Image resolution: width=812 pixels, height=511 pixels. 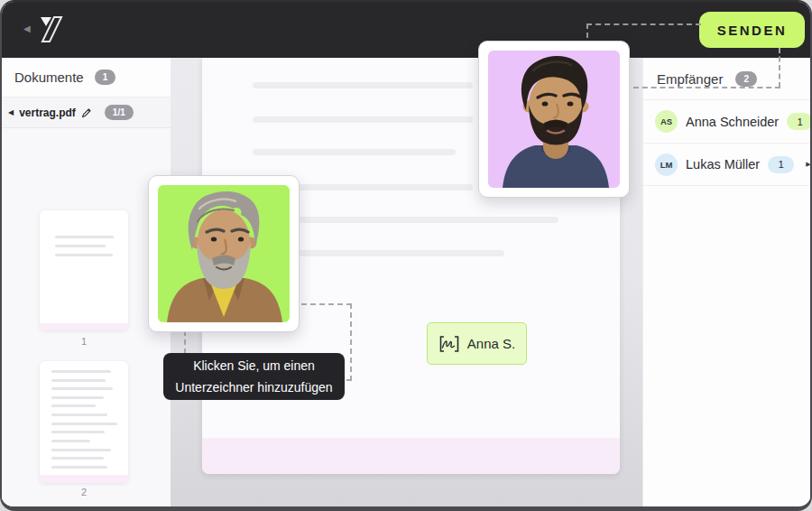 I want to click on recipients-header: Empfänger 2, so click(x=727, y=79).